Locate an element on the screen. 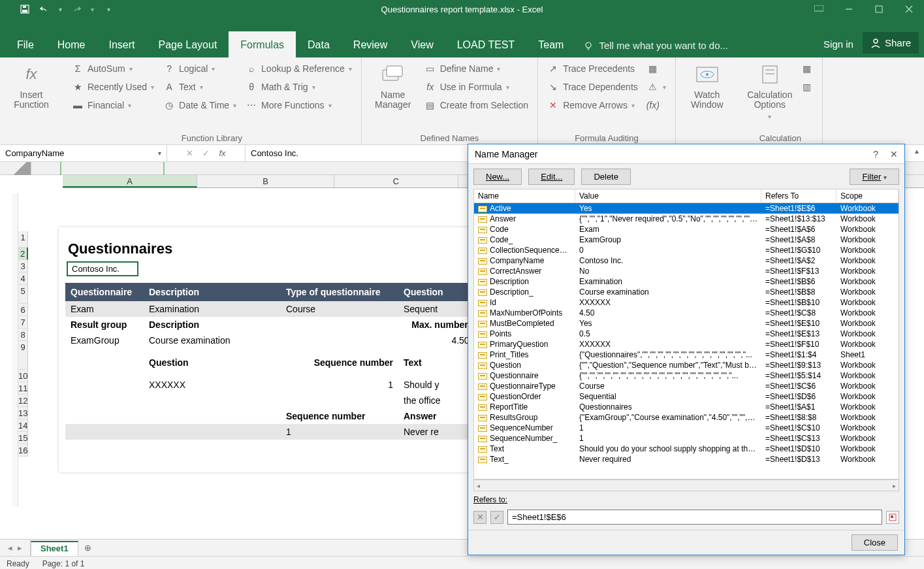 The height and width of the screenshot is (569, 924). close-button: Close is located at coordinates (875, 542).